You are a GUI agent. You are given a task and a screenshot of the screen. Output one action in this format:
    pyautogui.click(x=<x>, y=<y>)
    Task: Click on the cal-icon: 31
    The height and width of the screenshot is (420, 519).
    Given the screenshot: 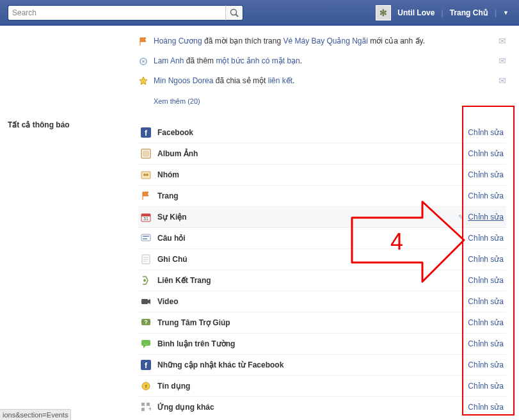 What is the action you would take?
    pyautogui.click(x=146, y=217)
    